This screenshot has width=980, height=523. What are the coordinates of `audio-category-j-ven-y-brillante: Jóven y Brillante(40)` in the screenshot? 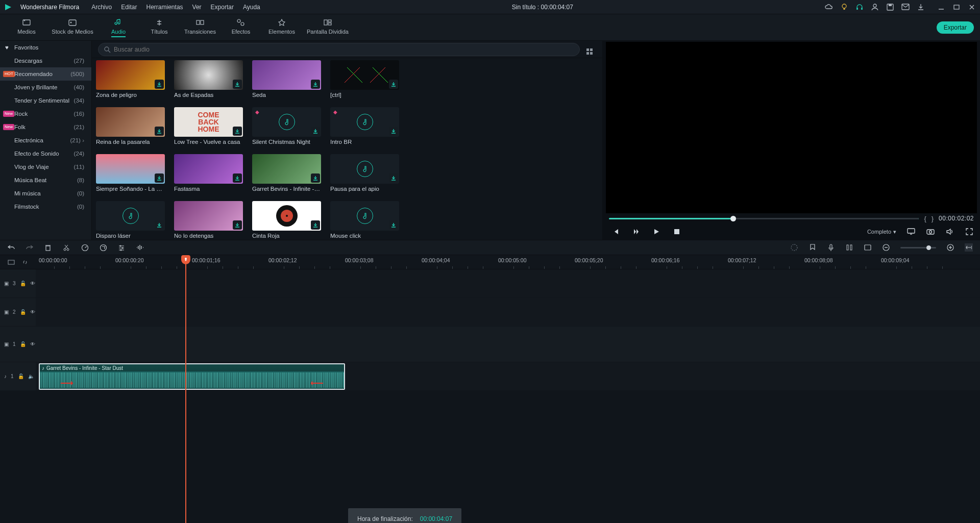 It's located at (46, 87).